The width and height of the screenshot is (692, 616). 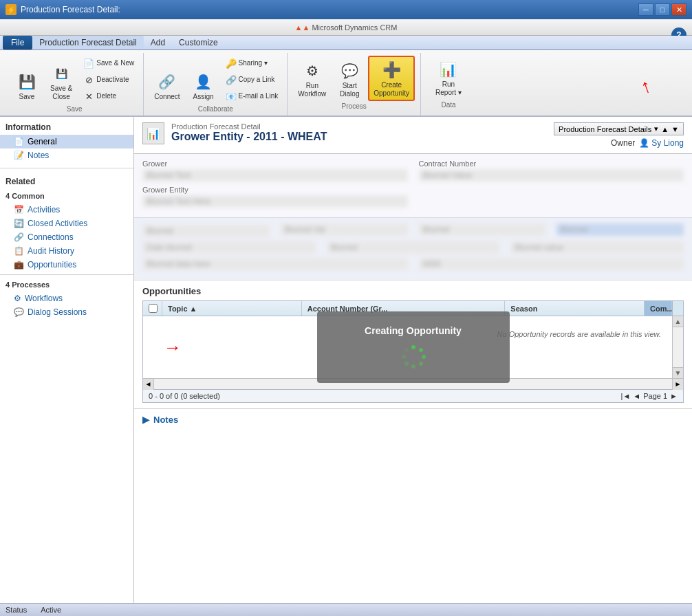 What do you see at coordinates (605, 129) in the screenshot?
I see `view-selector-label: Production Forecast Details` at bounding box center [605, 129].